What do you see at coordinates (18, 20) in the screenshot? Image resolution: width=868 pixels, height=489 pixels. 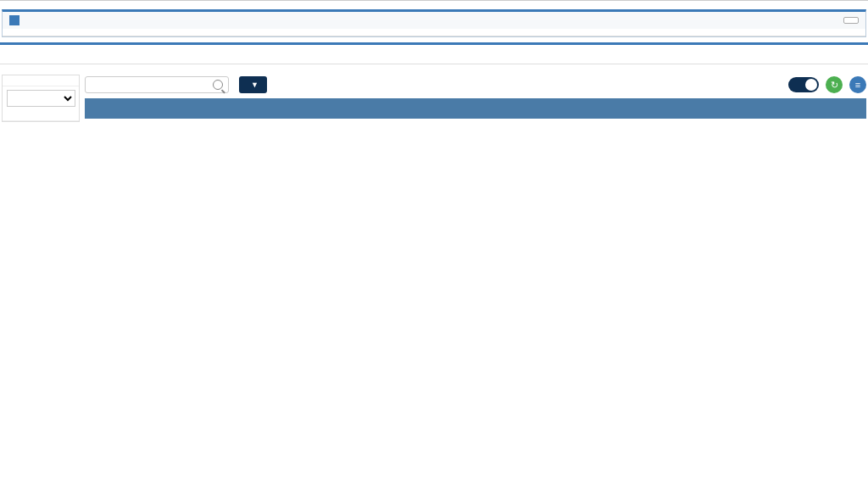 I see `action-items-title` at bounding box center [18, 20].